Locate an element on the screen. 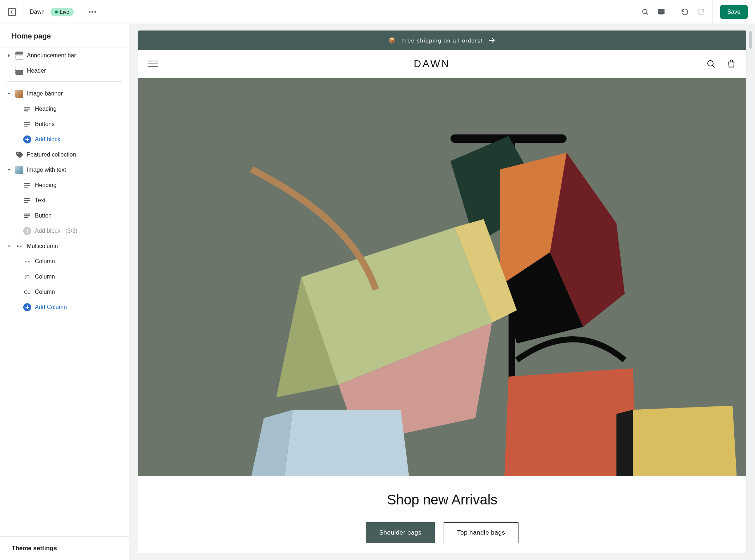  image-with-text-section-icon is located at coordinates (19, 170).